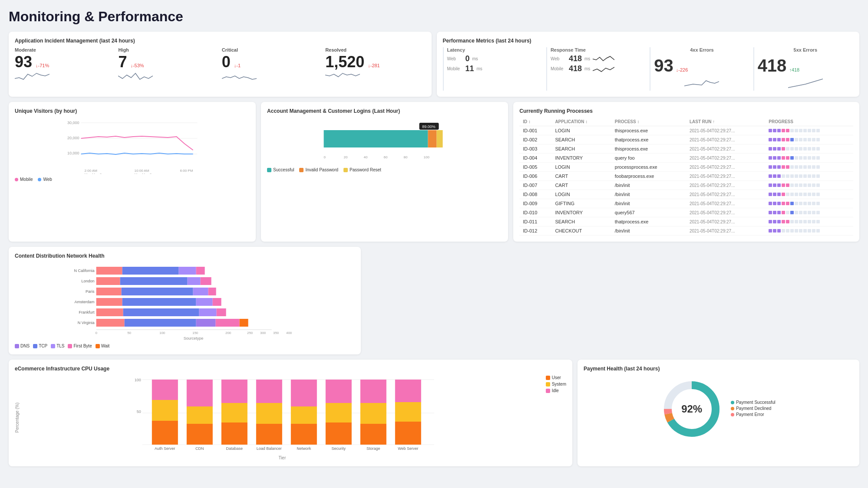  I want to click on performance-grid: Latency Web 0 ms Mobile 11 ms Response T…, so click(648, 69).